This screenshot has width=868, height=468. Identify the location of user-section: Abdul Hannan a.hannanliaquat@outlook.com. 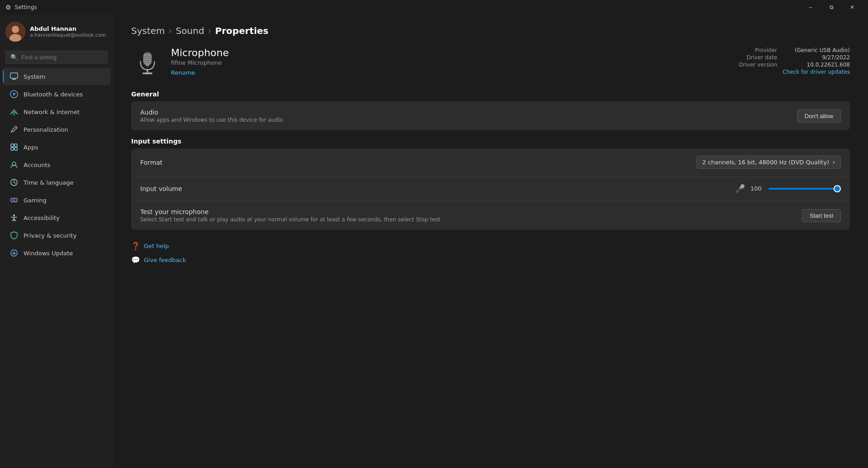
(57, 32).